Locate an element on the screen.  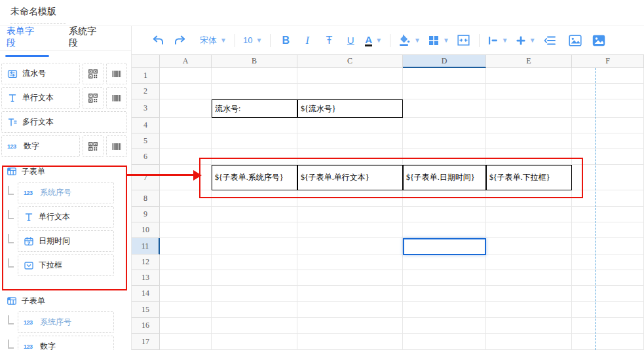
grid-cell-B3: 流水号: is located at coordinates (254, 109).